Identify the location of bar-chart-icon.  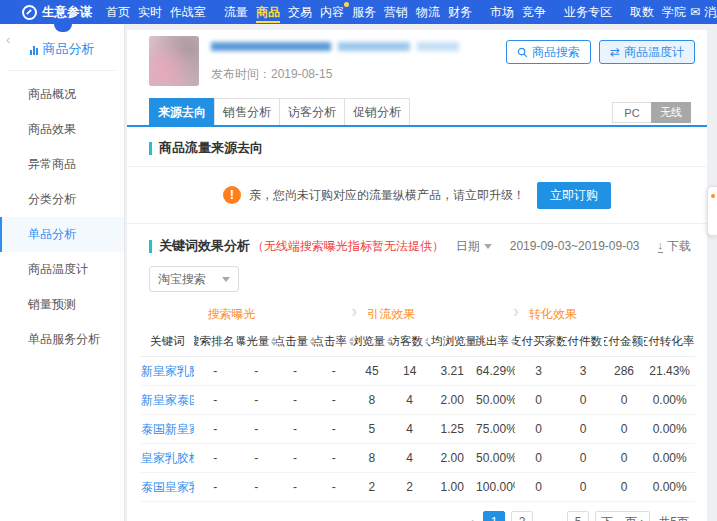
(34, 50).